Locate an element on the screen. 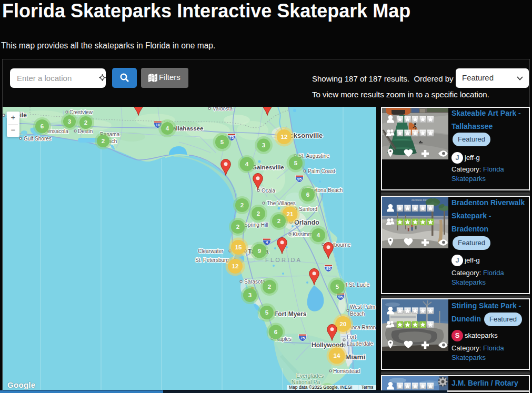  svg-text: Gulf Shores is located at coordinates (38, 139).